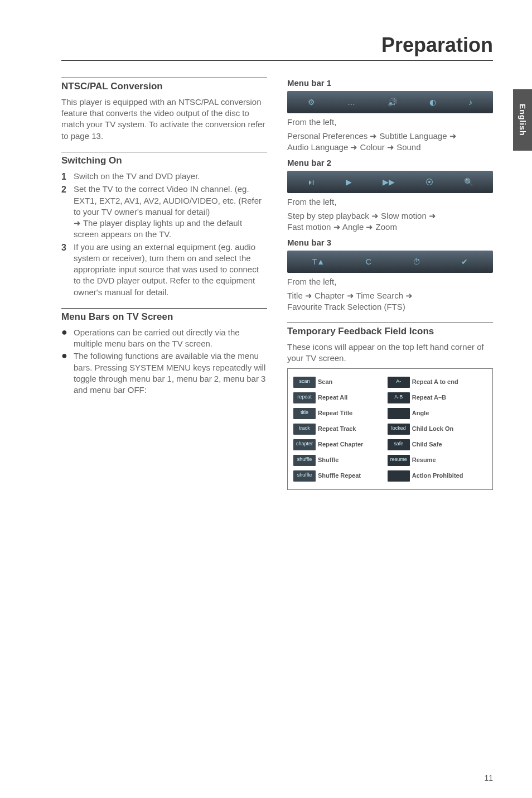 This screenshot has width=532, height=798. Describe the element at coordinates (310, 227) in the screenshot. I see `path-seg: Fast motion` at that location.